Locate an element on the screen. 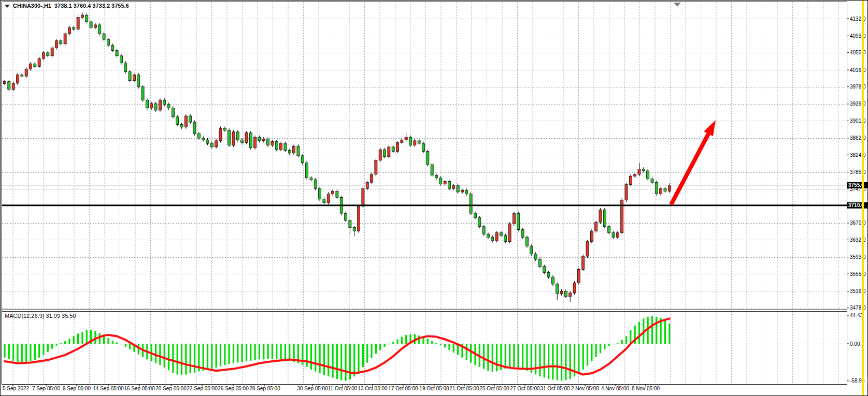  symbol-dropdown-icon is located at coordinates (7, 6).